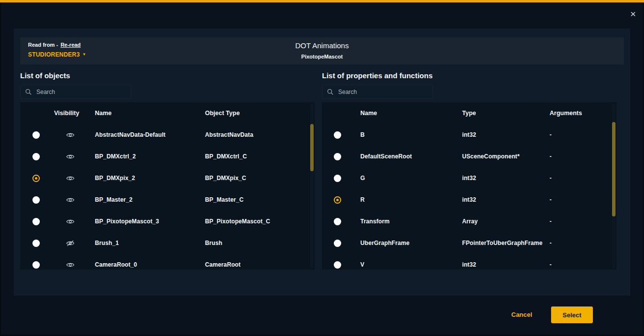 This screenshot has height=336, width=644. What do you see at coordinates (260, 178) in the screenshot?
I see `cell-object-type: BP_DMXpix_C` at bounding box center [260, 178].